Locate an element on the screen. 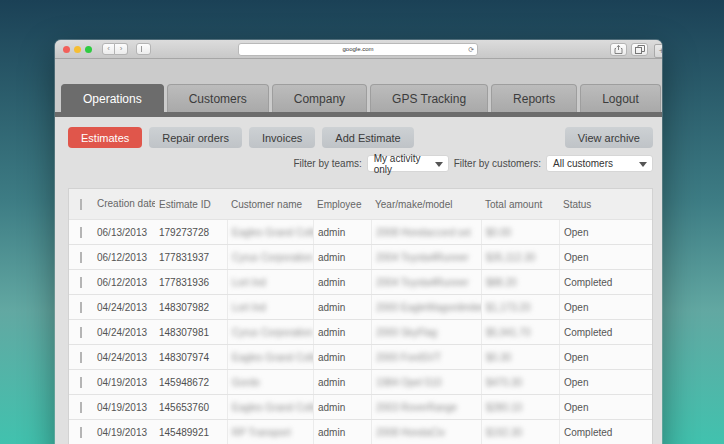 This screenshot has height=444, width=724. total-amount-cell-blurred: $5,941.70 is located at coordinates (508, 332).